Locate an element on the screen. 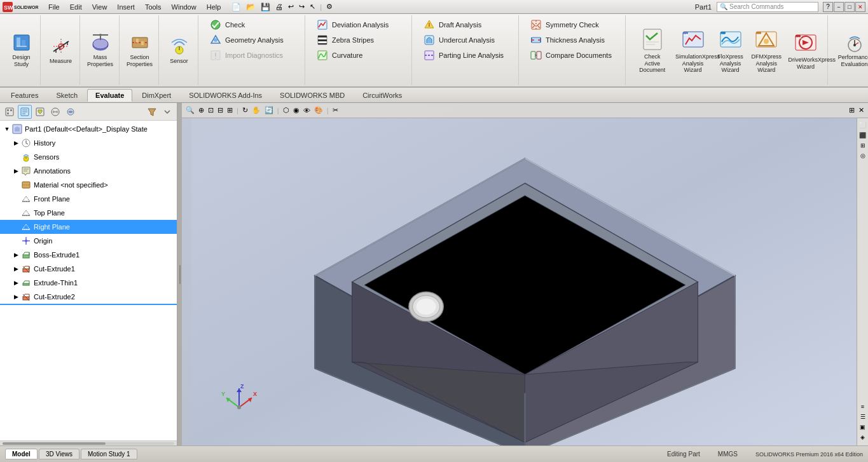 The height and width of the screenshot is (462, 868). tree-top-plane: Top Plane is located at coordinates (88, 213).